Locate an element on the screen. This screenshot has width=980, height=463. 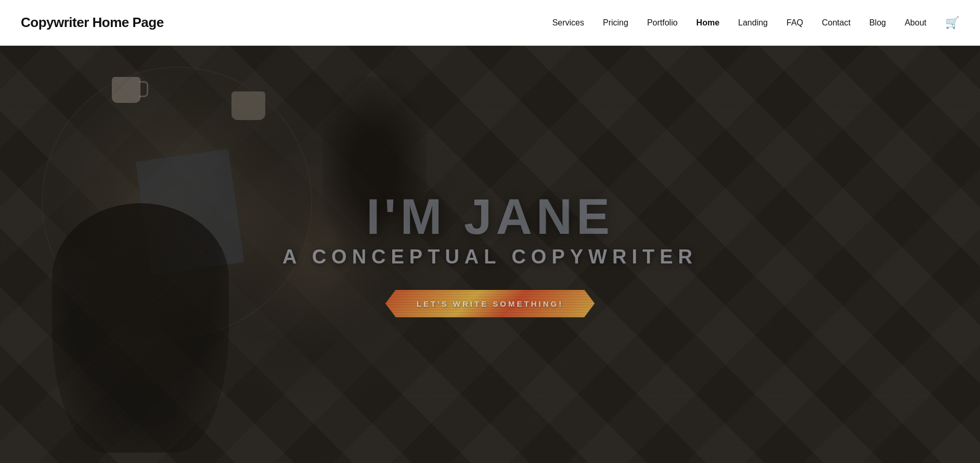
cart-icon: 🛒 is located at coordinates (952, 23).